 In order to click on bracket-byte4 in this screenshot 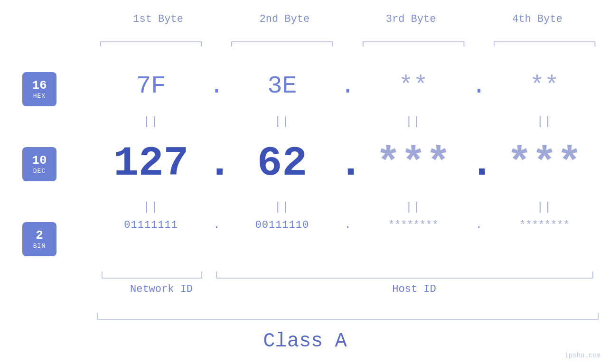, I will do `click(544, 43)`.